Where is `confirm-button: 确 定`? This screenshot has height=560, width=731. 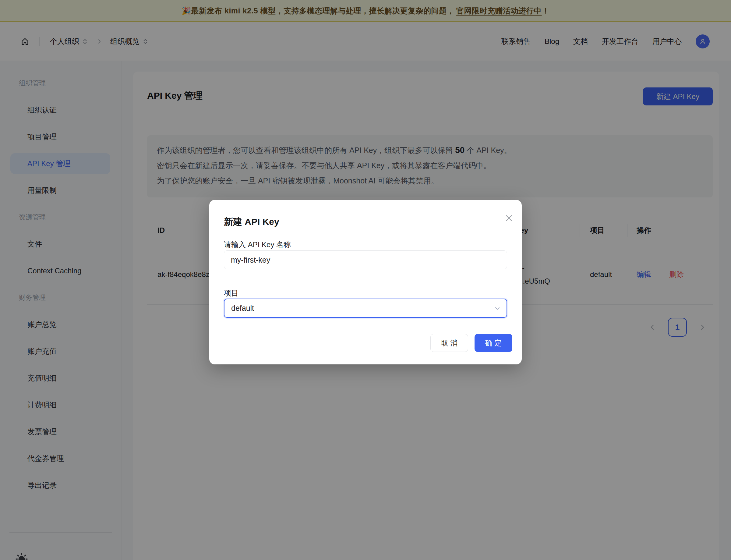 confirm-button: 确 定 is located at coordinates (493, 343).